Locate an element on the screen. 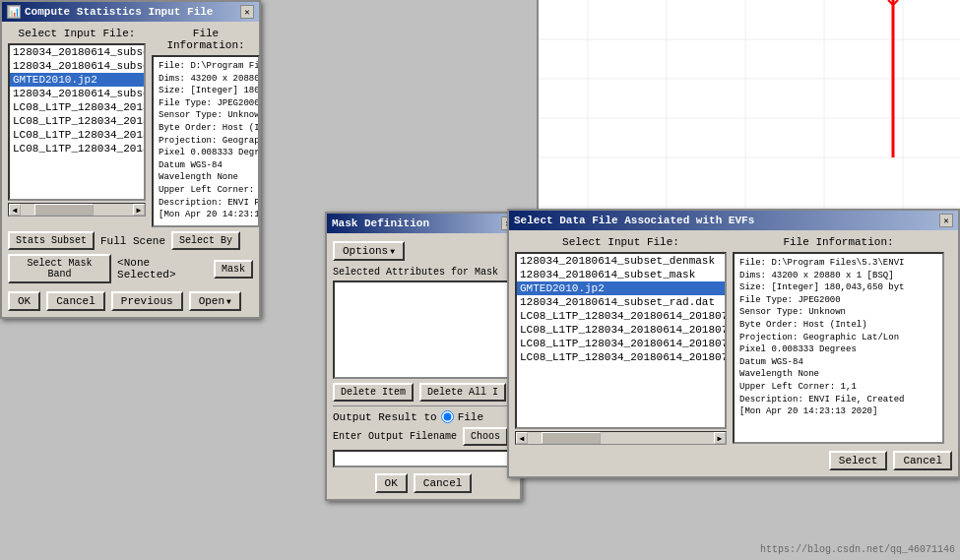  file-radio is located at coordinates (447, 417).